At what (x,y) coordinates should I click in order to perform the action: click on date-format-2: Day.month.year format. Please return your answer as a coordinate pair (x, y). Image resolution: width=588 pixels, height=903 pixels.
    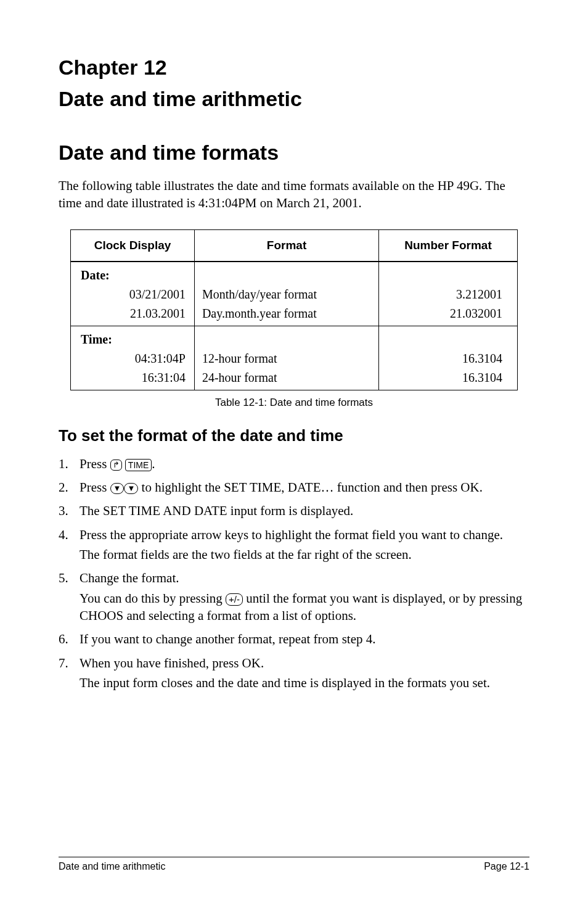
    Looking at the image, I should click on (286, 315).